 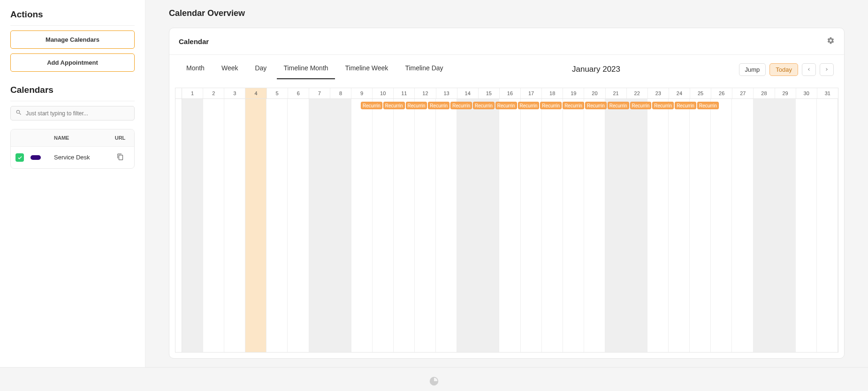 What do you see at coordinates (743, 93) in the screenshot?
I see `day-header: 27` at bounding box center [743, 93].